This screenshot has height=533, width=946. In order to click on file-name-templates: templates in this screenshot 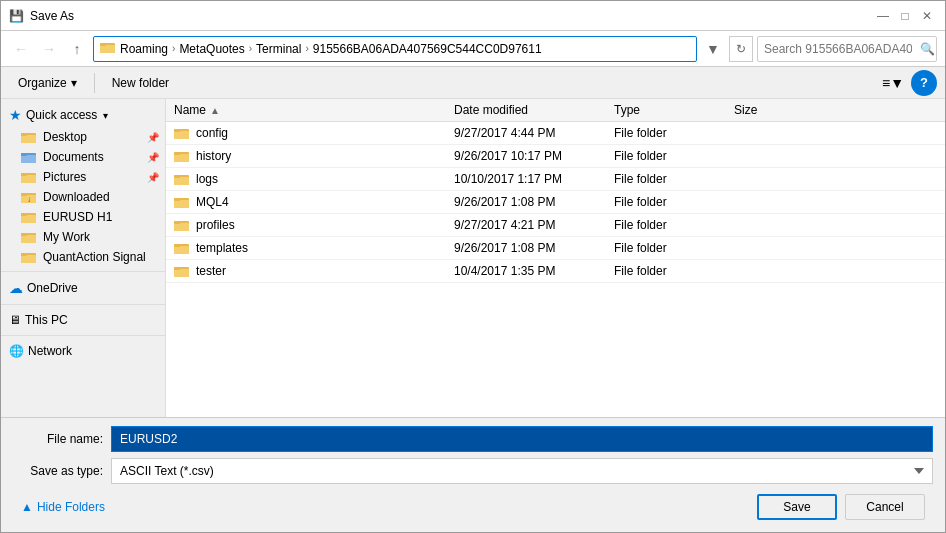, I will do `click(314, 248)`.